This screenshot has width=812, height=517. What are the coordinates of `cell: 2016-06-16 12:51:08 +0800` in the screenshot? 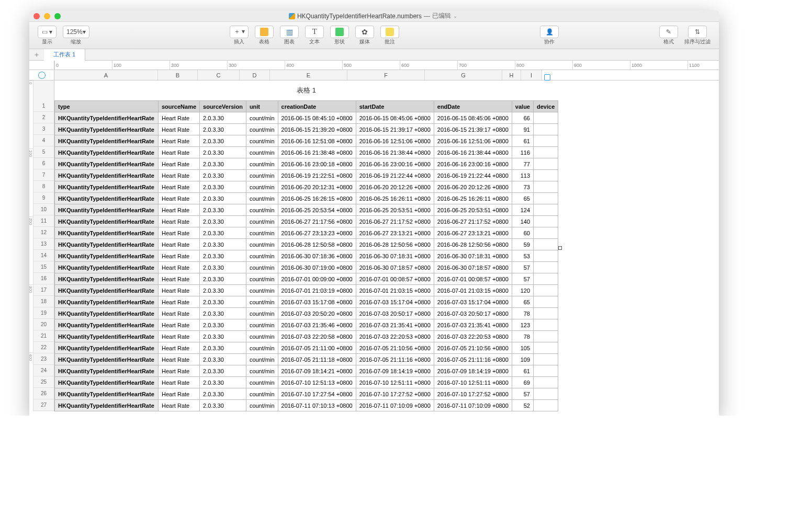 It's located at (317, 141).